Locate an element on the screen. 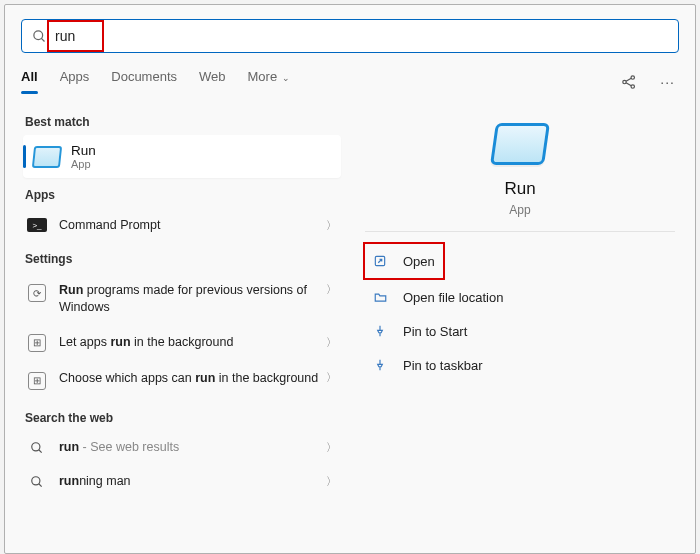  action-open: Open is located at coordinates (404, 261).